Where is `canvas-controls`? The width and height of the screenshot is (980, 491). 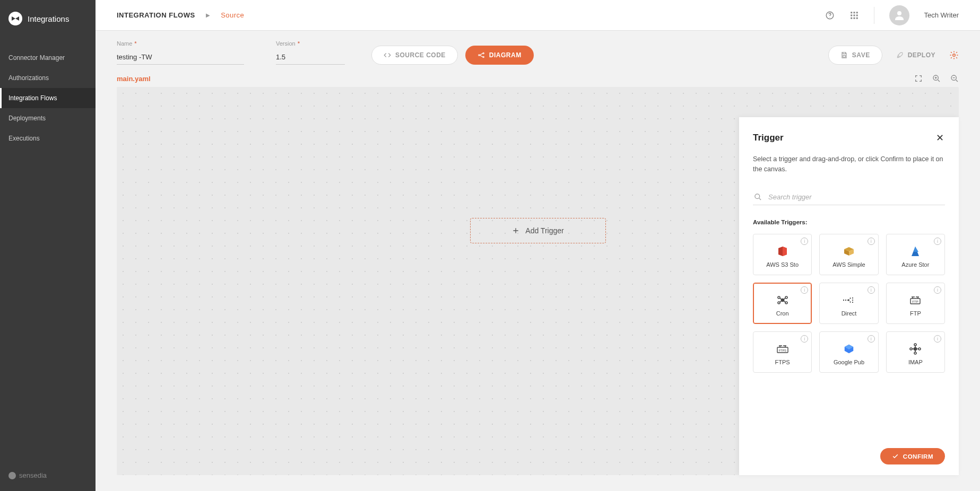
canvas-controls is located at coordinates (936, 78).